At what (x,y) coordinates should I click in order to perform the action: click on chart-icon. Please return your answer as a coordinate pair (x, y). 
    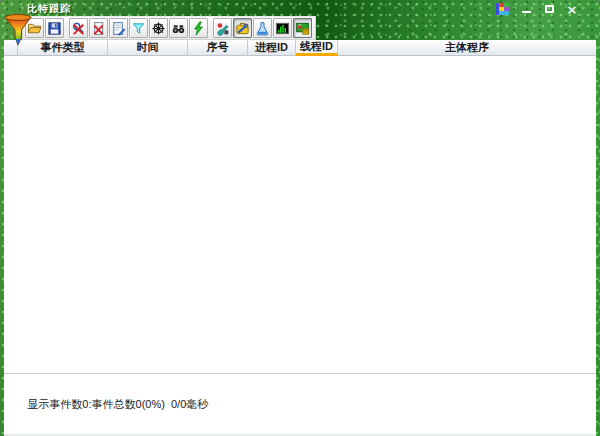
    Looking at the image, I should click on (282, 28).